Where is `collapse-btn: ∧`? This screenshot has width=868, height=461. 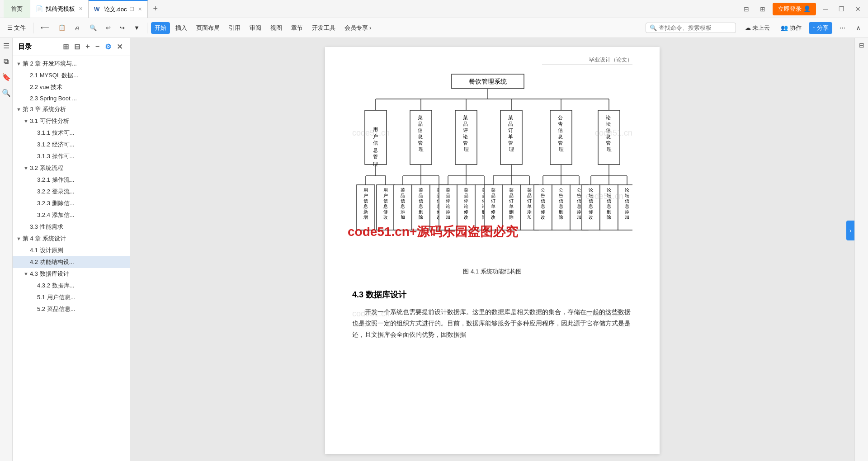
collapse-btn: ∧ is located at coordinates (859, 28).